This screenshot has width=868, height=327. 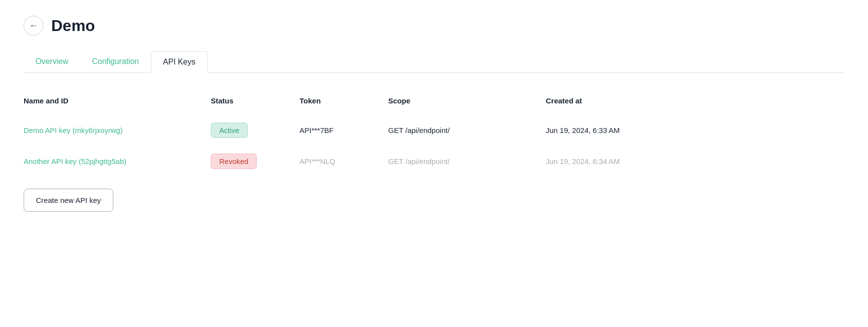 I want to click on created-value: Jun 19, 2024, 6:33 AM, so click(x=620, y=130).